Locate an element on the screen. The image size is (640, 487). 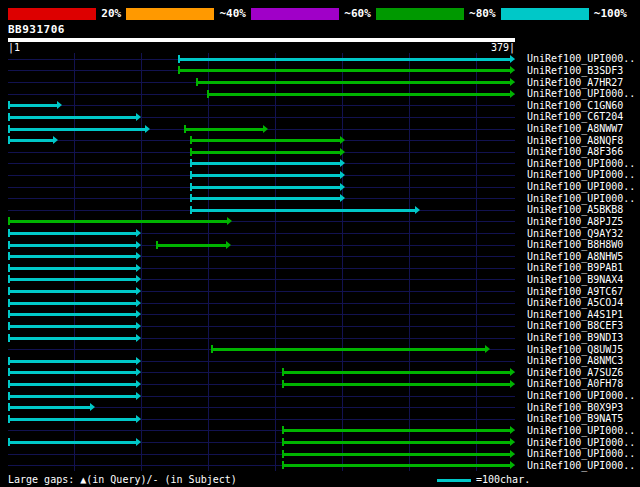
hit-label: UniRef100_C1GN60 is located at coordinates (575, 106).